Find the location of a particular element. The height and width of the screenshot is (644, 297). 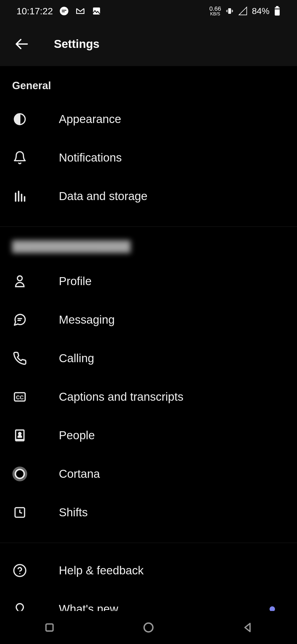

item-label: People is located at coordinates (172, 435).